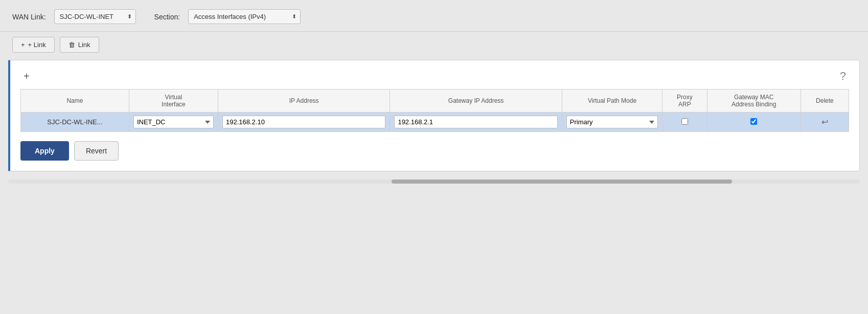  I want to click on table-add-icon: +, so click(27, 76).